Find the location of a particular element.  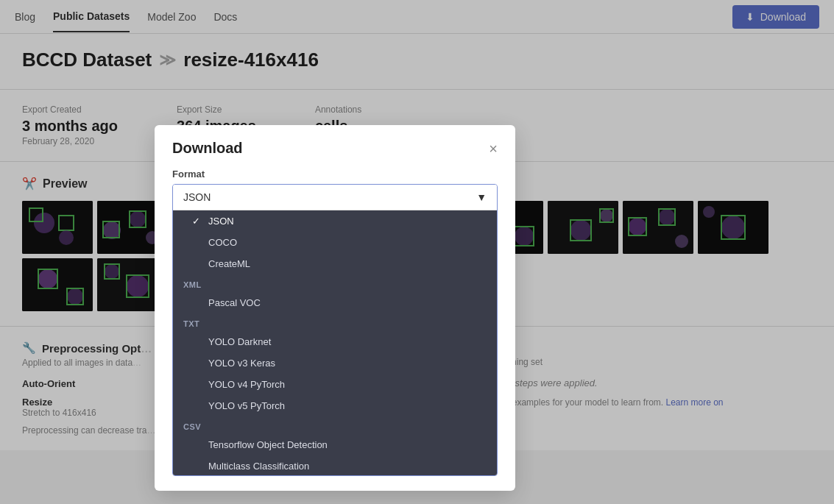

check-icon: ✓ is located at coordinates (197, 221).